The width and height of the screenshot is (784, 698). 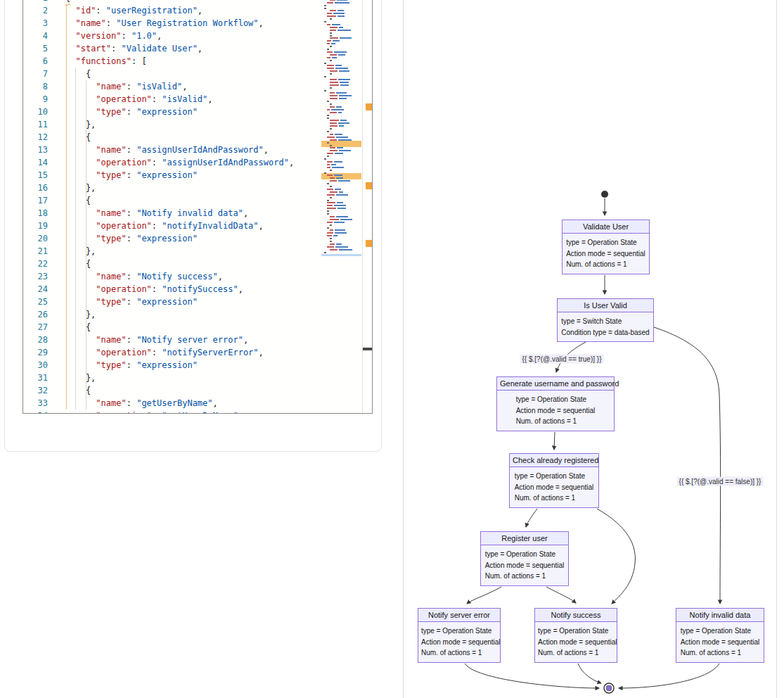 I want to click on code-line: "start": "Validate User",, so click(x=180, y=49).